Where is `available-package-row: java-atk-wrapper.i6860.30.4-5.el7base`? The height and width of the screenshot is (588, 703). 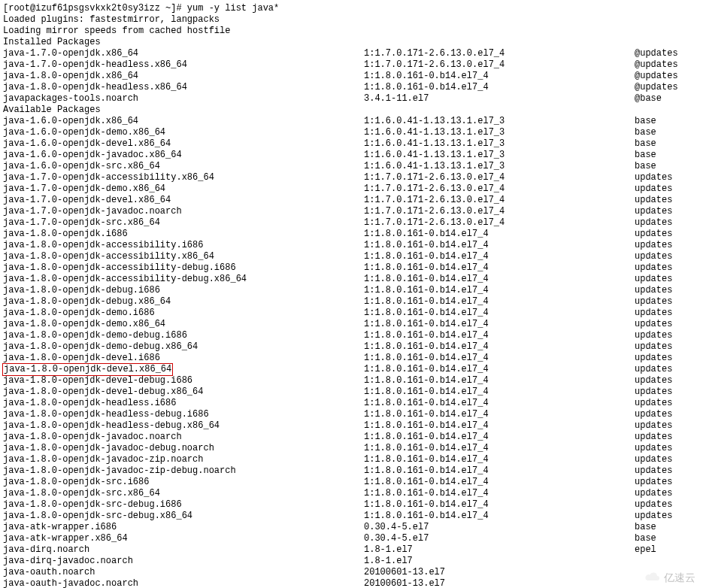
available-package-row: java-atk-wrapper.i6860.30.4-5.el7base is located at coordinates (352, 528).